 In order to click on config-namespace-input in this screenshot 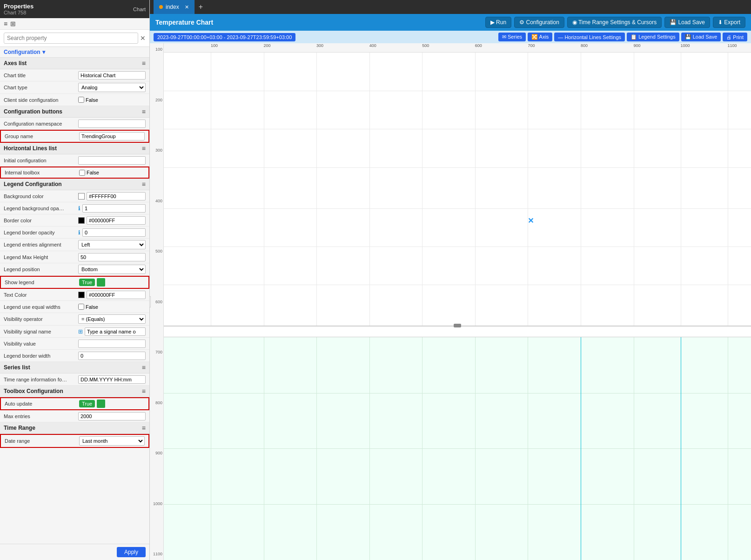, I will do `click(112, 124)`.